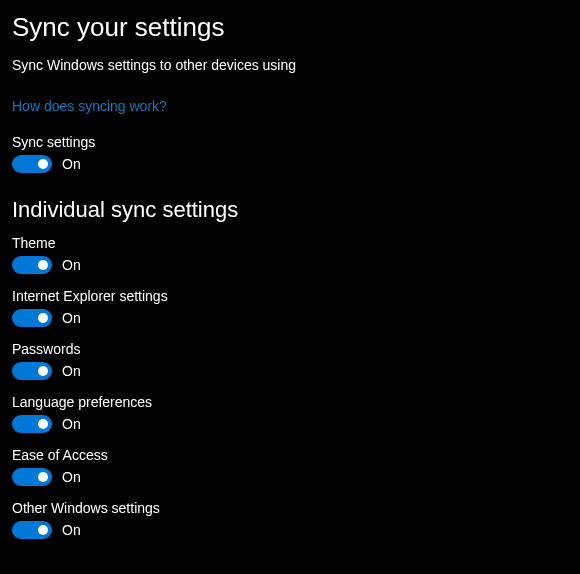  What do you see at coordinates (290, 371) in the screenshot?
I see `passwords-toggle-row: On` at bounding box center [290, 371].